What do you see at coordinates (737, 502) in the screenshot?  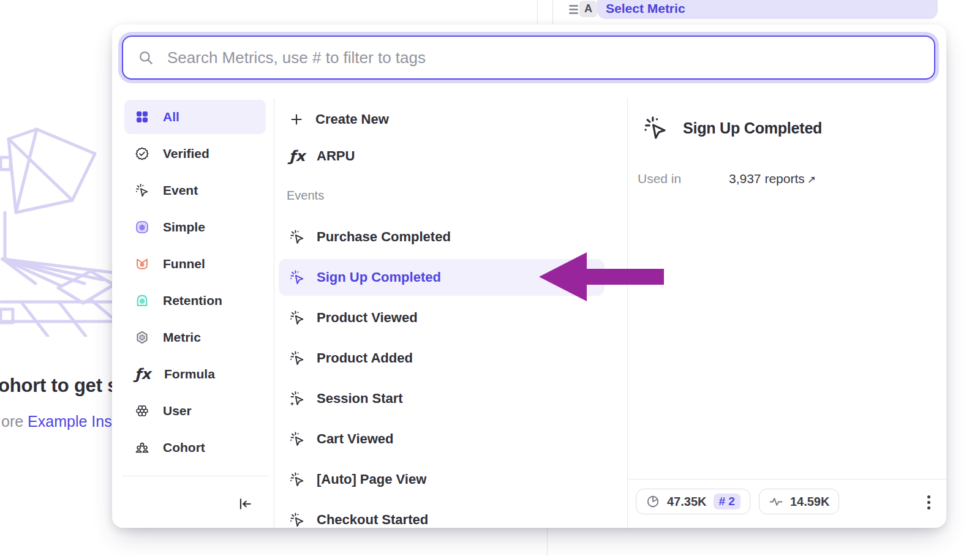 I see `metric-stats: 47.35K # 2 14.59K` at bounding box center [737, 502].